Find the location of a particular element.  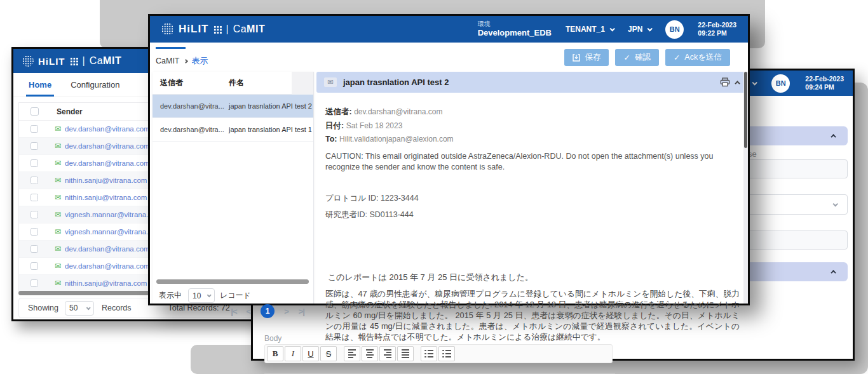

format-align-left-button is located at coordinates (352, 354).